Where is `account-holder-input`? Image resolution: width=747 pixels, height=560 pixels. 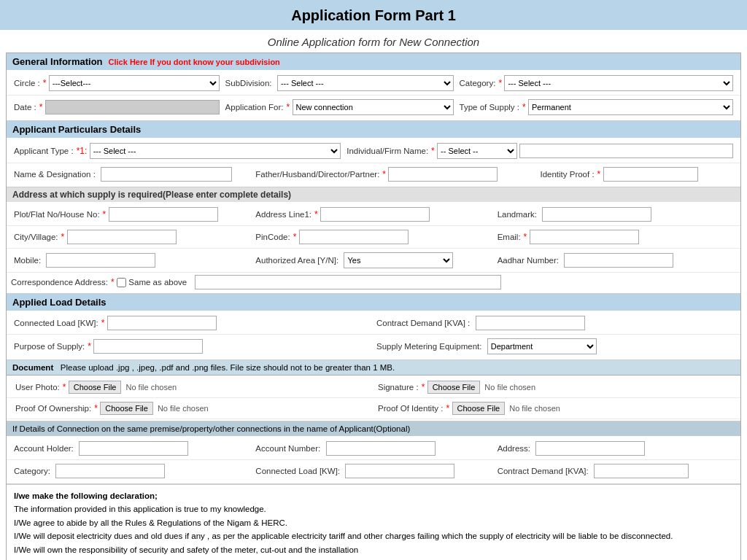
account-holder-input is located at coordinates (133, 448).